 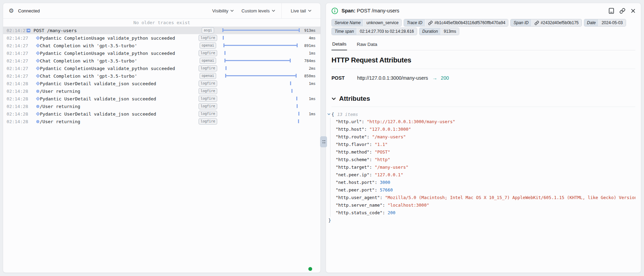 I want to click on dock-panel-icon, so click(x=611, y=11).